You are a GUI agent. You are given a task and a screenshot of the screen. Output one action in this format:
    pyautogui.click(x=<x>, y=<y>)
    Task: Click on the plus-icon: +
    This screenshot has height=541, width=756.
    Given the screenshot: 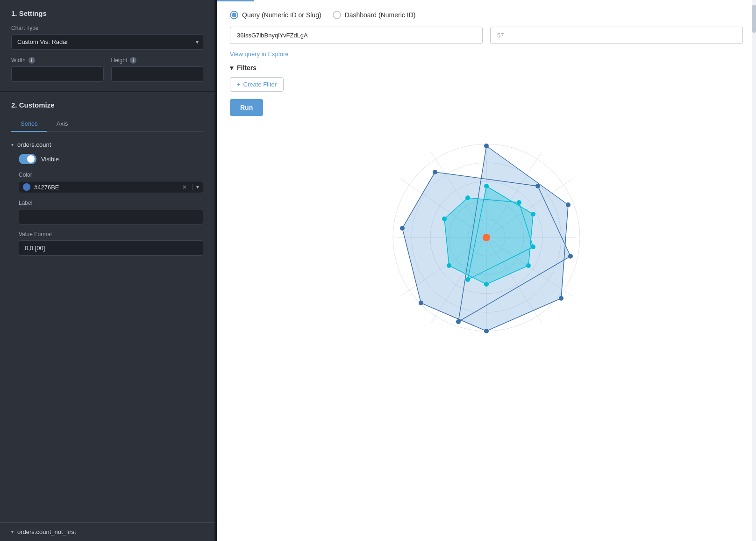 What is the action you would take?
    pyautogui.click(x=239, y=84)
    